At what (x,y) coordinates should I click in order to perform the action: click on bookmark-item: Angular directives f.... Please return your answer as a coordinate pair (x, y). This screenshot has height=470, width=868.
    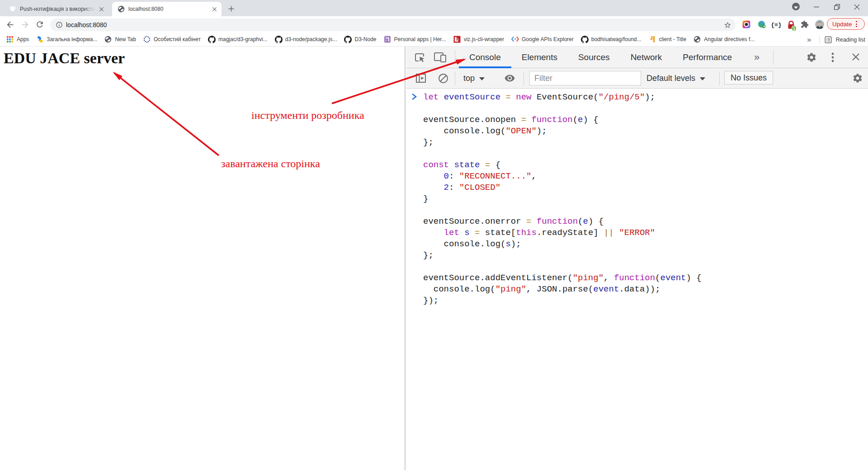
    Looking at the image, I should click on (724, 39).